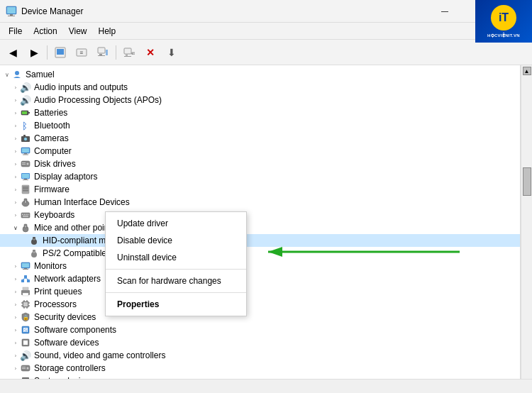  I want to click on print-label: Print queues, so click(58, 292).